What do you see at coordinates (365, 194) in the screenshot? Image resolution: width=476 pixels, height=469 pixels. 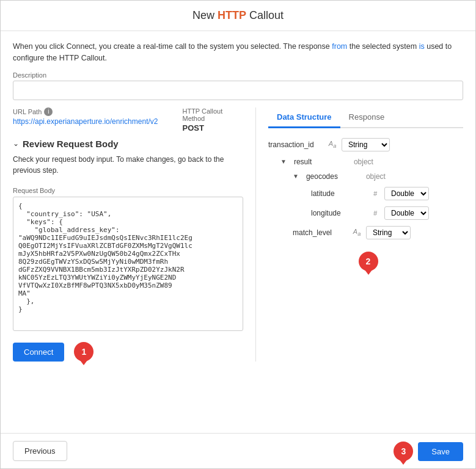 I see `field-row-latitude: latitude # Double String Integer` at bounding box center [365, 194].